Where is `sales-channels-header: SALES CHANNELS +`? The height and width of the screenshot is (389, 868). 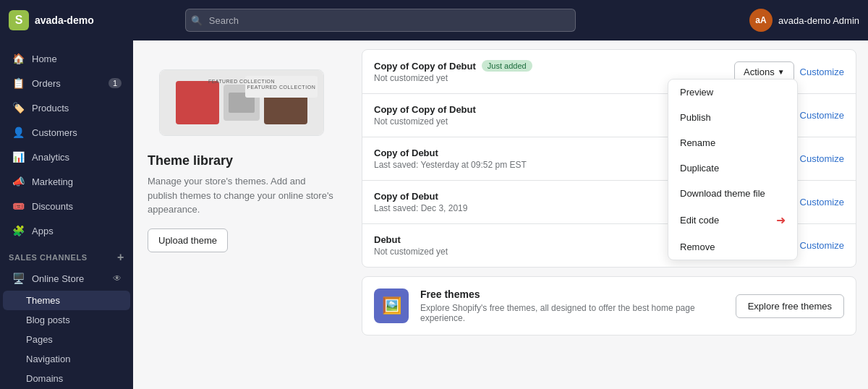
sales-channels-header: SALES CHANNELS + is located at coordinates (67, 255).